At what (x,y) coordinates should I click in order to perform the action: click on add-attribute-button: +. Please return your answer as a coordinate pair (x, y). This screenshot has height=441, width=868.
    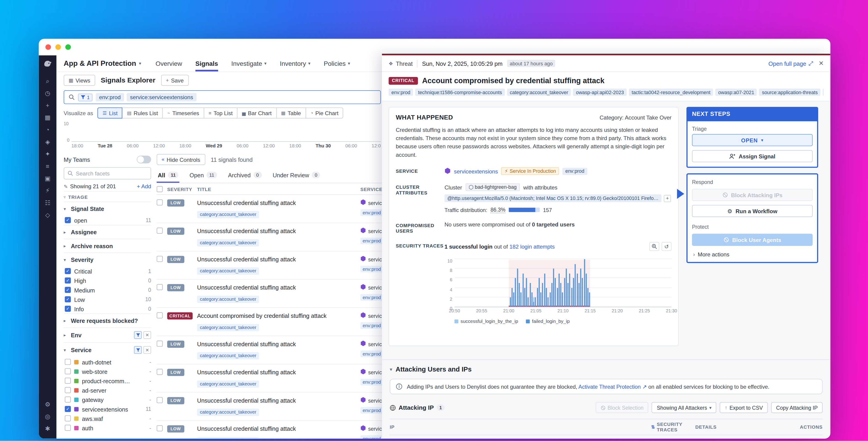
    Looking at the image, I should click on (668, 198).